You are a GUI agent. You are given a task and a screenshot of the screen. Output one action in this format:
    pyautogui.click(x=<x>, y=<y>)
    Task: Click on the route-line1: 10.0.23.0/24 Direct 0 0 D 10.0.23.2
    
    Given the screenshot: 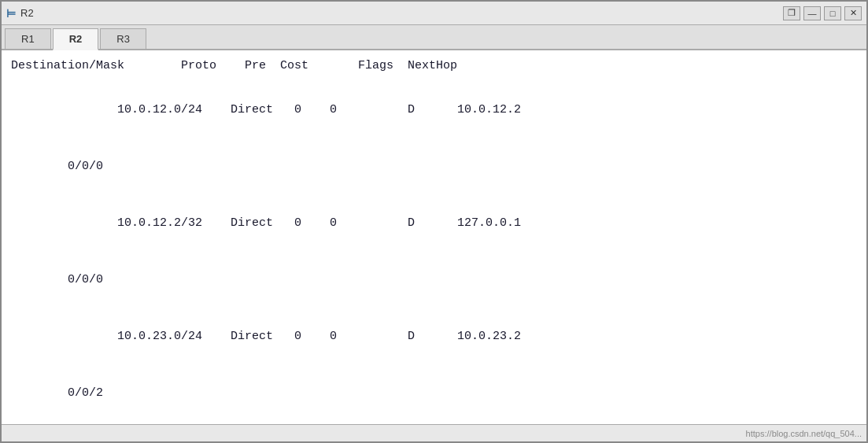 What is the action you would take?
    pyautogui.click(x=294, y=337)
    